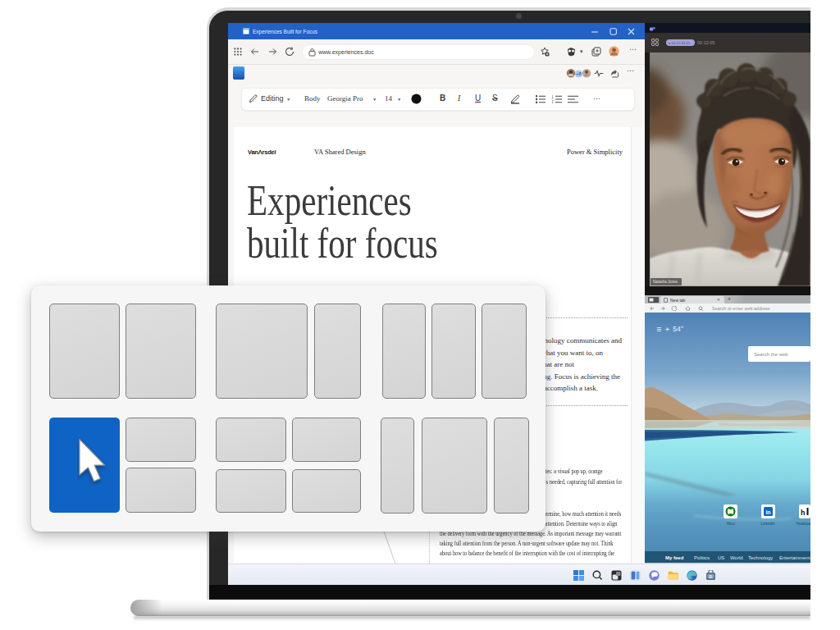 The height and width of the screenshot is (630, 840). Describe the element at coordinates (771, 354) in the screenshot. I see `svg-text: Search the web` at that location.